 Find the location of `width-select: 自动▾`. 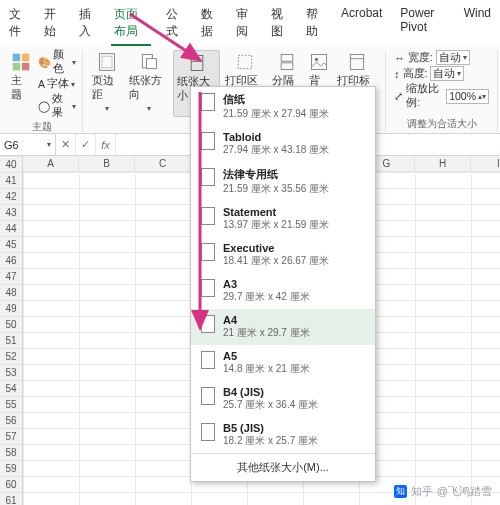

width-select: 自动▾ is located at coordinates (453, 58).